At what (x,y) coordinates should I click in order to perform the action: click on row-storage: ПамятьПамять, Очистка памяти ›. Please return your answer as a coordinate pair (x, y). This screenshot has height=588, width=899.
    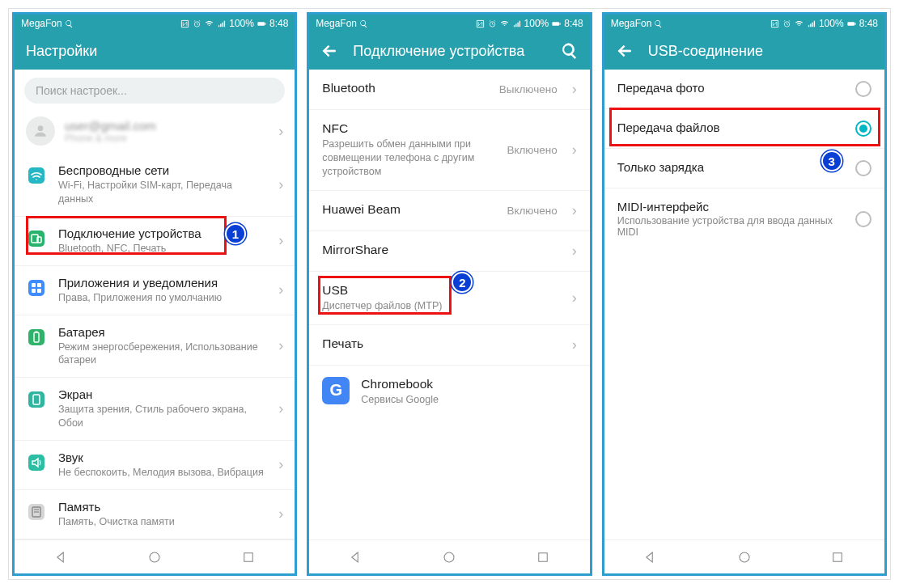
    Looking at the image, I should click on (155, 514).